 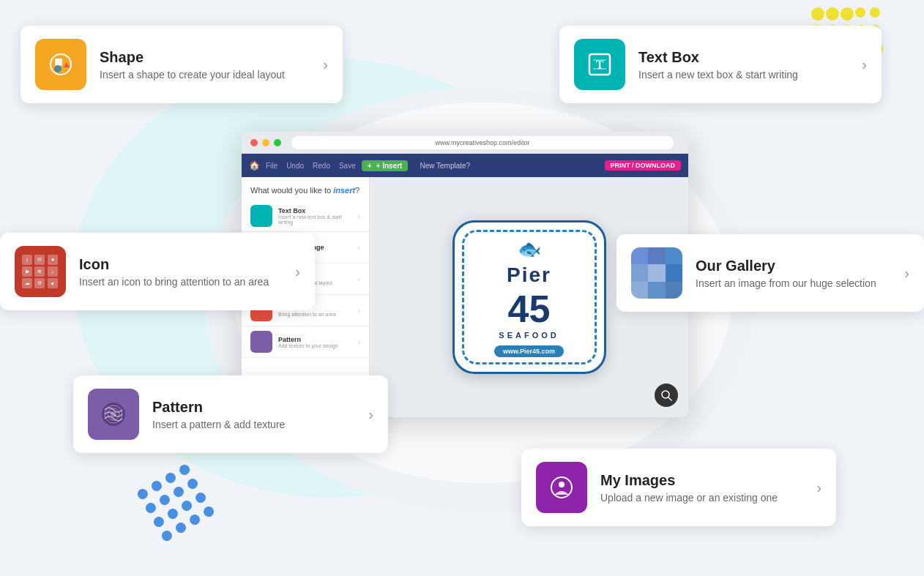 I want to click on toolbar-undo: Undo, so click(x=295, y=165).